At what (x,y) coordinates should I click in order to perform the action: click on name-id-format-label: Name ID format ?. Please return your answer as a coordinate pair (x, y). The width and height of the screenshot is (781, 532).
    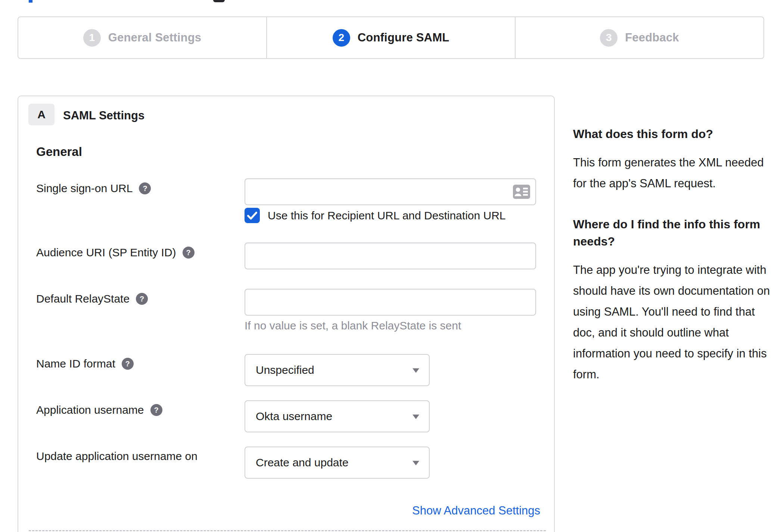
    Looking at the image, I should click on (85, 364).